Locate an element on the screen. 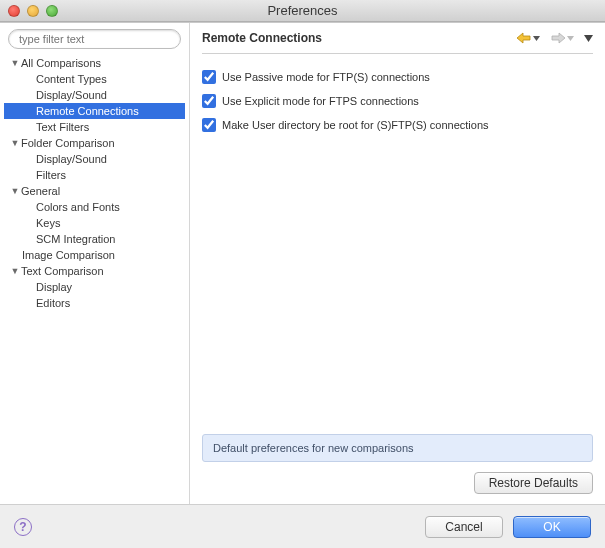 The width and height of the screenshot is (605, 548). close-window-button is located at coordinates (14, 11).